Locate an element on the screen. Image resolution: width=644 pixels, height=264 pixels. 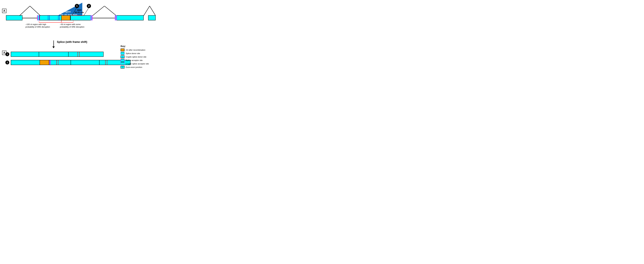
splice-label: Splice (with frame shift) is located at coordinates (72, 42).